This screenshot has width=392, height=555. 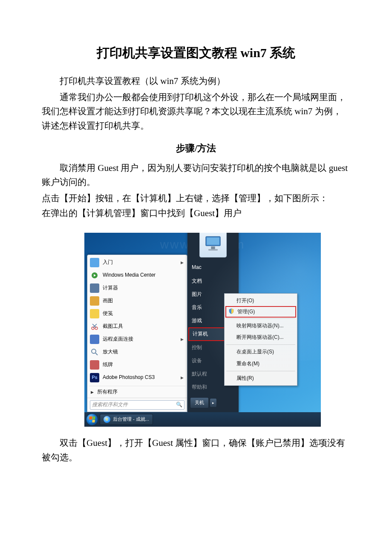 What do you see at coordinates (196, 112) in the screenshot?
I see `intro-paragraph: 通常我们办公一般都会使用到打印机这个外设，那么在一个局域网里面，我们怎样设置才能…` at bounding box center [196, 112].